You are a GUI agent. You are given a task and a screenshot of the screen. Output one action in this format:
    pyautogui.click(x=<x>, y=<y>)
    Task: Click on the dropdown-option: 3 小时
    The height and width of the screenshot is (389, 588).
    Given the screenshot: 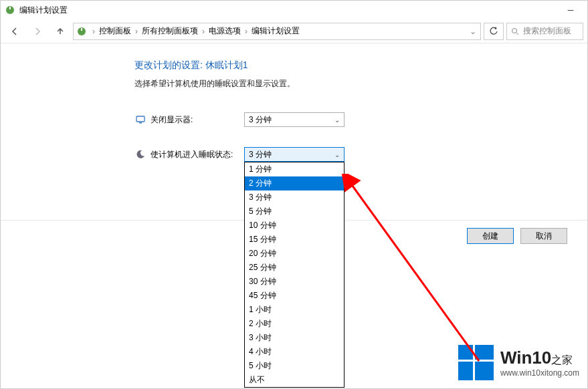 What is the action you would take?
    pyautogui.click(x=294, y=338)
    